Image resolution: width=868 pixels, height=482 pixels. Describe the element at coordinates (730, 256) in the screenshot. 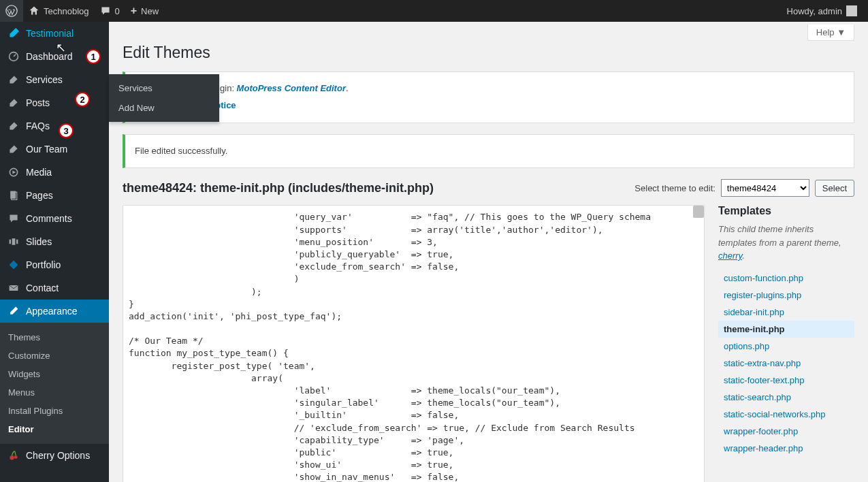

I see `parent-theme-link: cherry` at that location.